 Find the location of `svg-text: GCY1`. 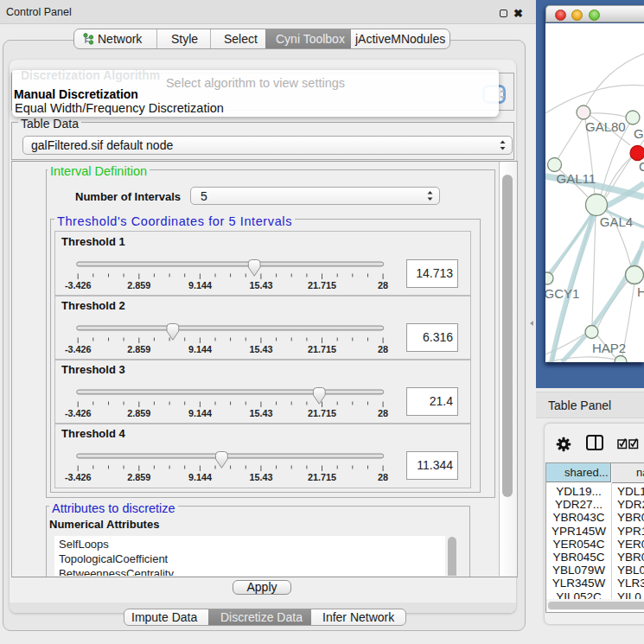

svg-text: GCY1 is located at coordinates (562, 294).